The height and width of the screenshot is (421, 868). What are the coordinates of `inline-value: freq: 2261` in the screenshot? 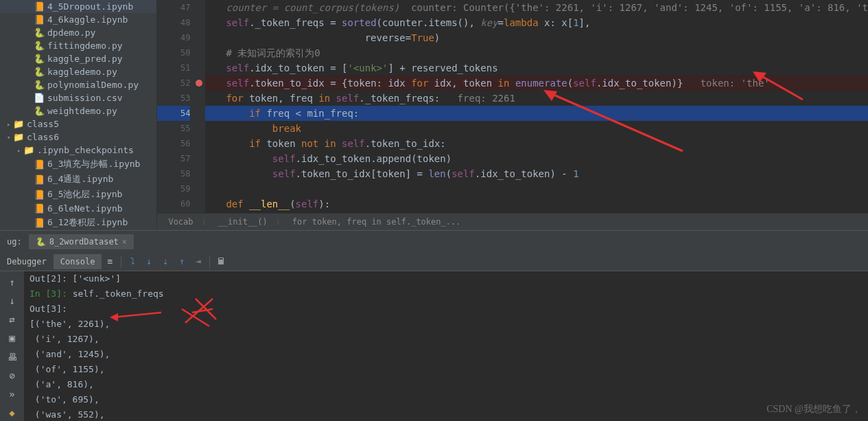 It's located at (486, 98).